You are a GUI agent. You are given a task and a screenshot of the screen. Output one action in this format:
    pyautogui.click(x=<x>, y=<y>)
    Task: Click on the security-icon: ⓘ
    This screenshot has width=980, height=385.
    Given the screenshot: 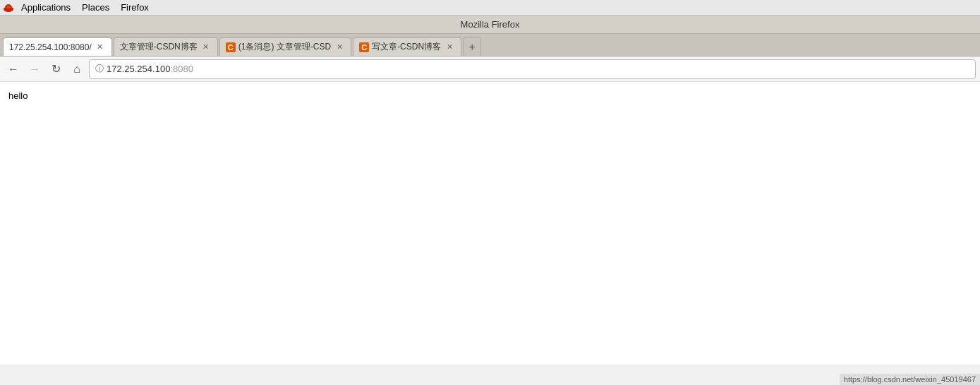 What is the action you would take?
    pyautogui.click(x=99, y=69)
    